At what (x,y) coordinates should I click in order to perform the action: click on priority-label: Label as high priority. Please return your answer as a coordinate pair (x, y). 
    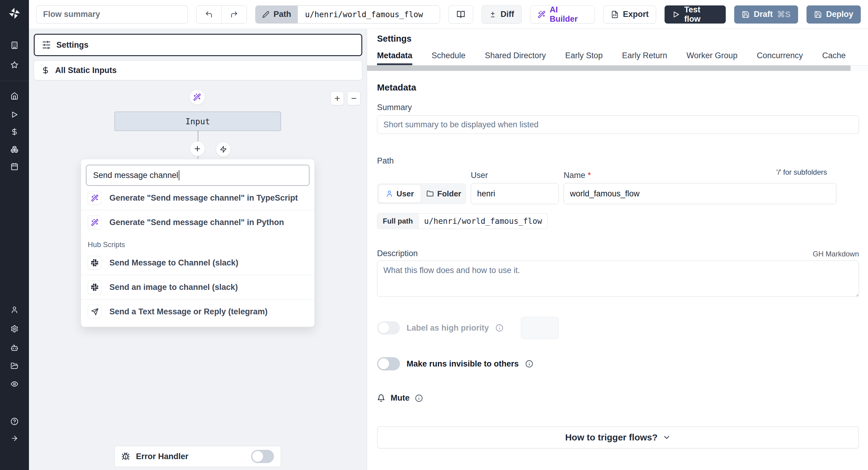
    Looking at the image, I should click on (448, 328).